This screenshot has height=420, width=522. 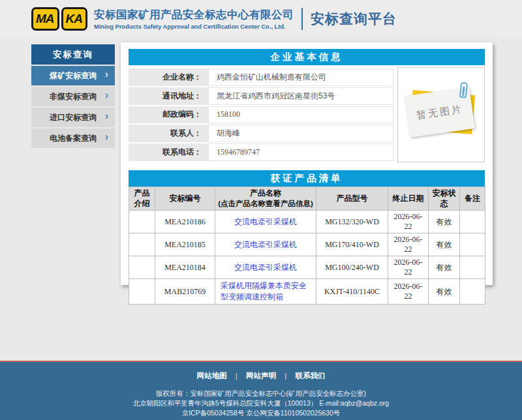 I want to click on col-cert-no: 安标编号, so click(x=185, y=199).